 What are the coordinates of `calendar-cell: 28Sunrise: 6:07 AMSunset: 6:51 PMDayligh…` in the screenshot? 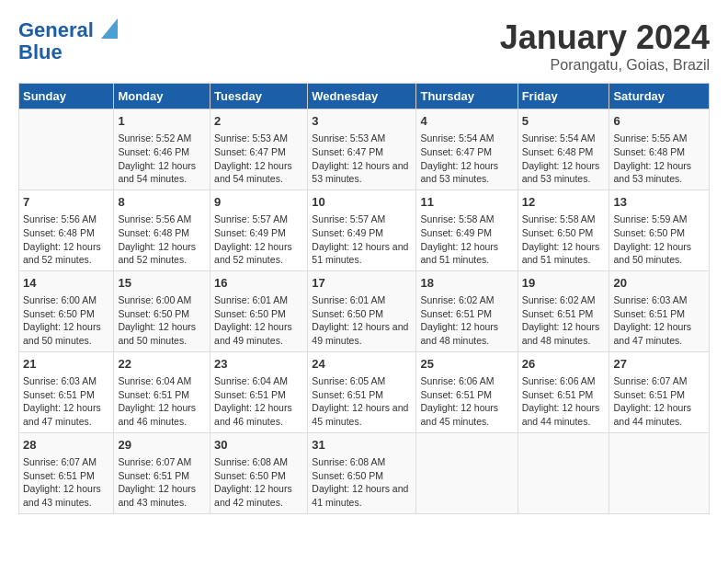 It's located at (66, 473).